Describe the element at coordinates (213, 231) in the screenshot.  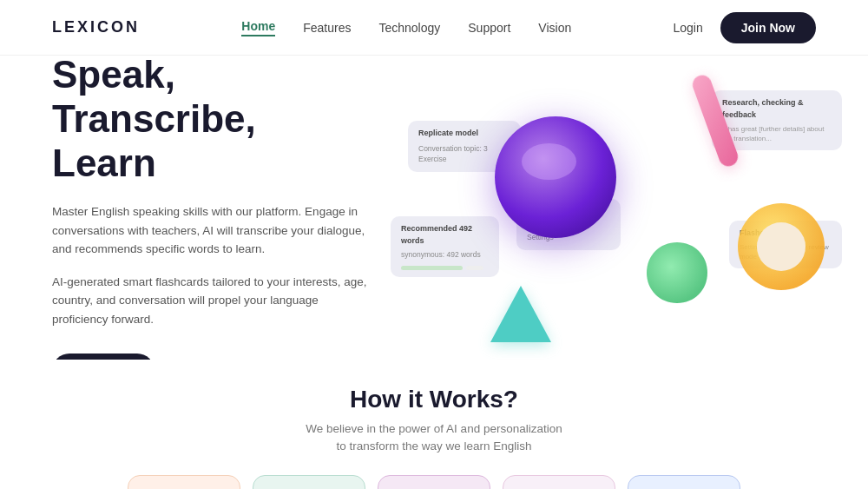
I see `hero-description-1: Master English speaking skills with our …` at that location.